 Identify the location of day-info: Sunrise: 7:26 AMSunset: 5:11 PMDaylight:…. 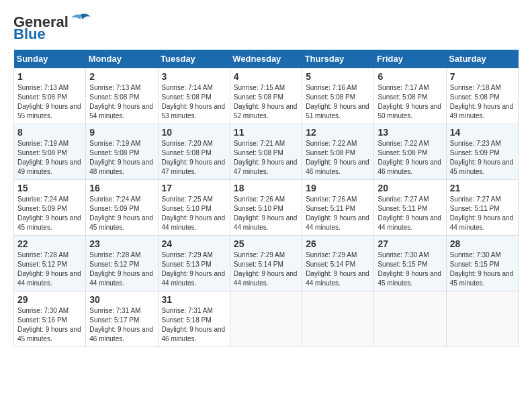
(338, 214).